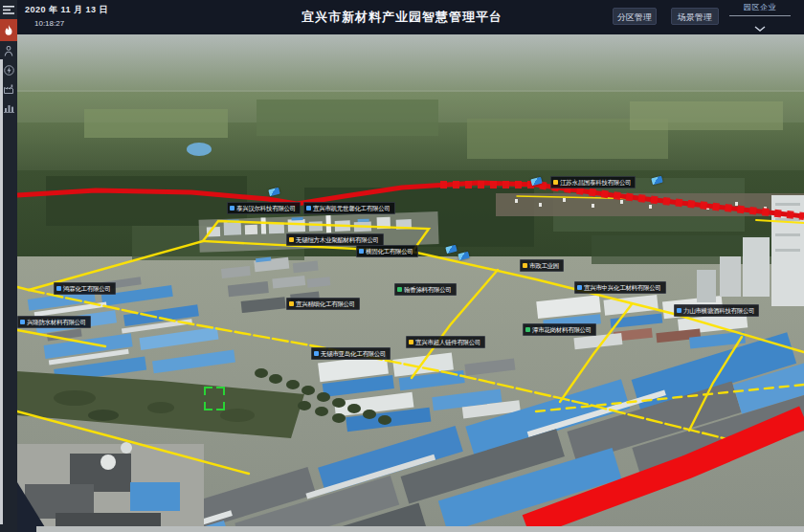 This screenshot has width=804, height=532. Describe the element at coordinates (719, 311) in the screenshot. I see `company-label: 力山市横塘酒科技有限公司` at that location.